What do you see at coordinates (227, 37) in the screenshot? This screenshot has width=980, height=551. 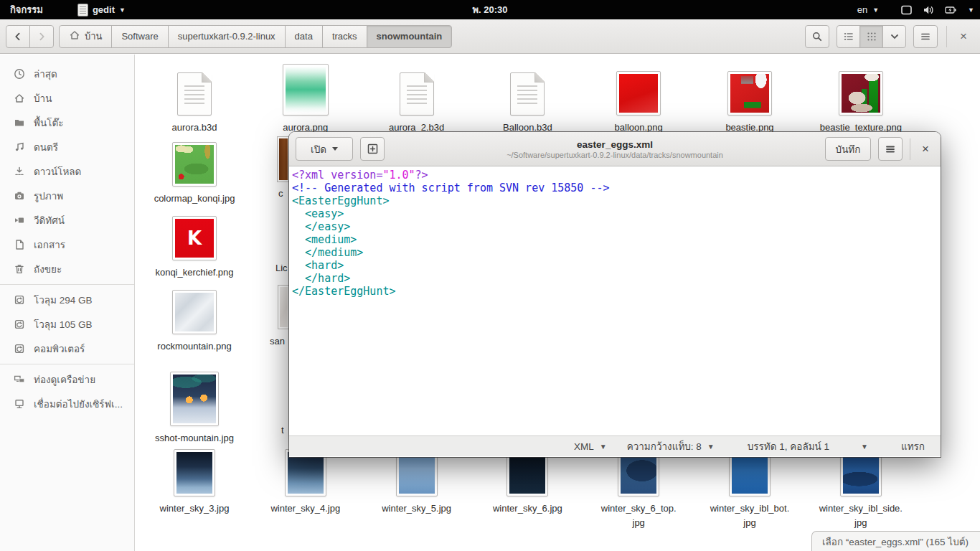 I see `breadcrumb-segment: supertuxkart-0.9.2-linux` at bounding box center [227, 37].